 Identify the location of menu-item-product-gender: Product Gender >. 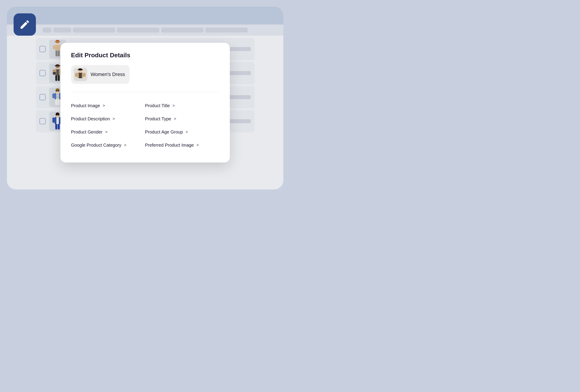
(108, 132).